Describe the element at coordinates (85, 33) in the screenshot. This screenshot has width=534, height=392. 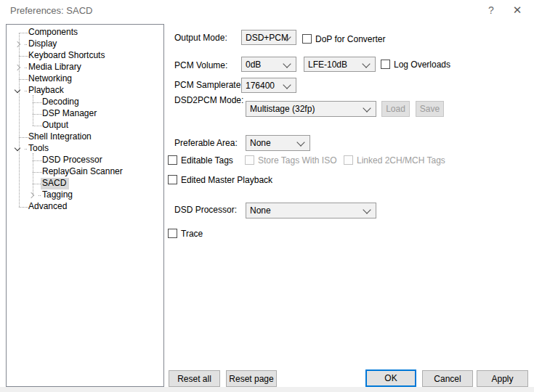
I see `tree-item-components: Components` at that location.